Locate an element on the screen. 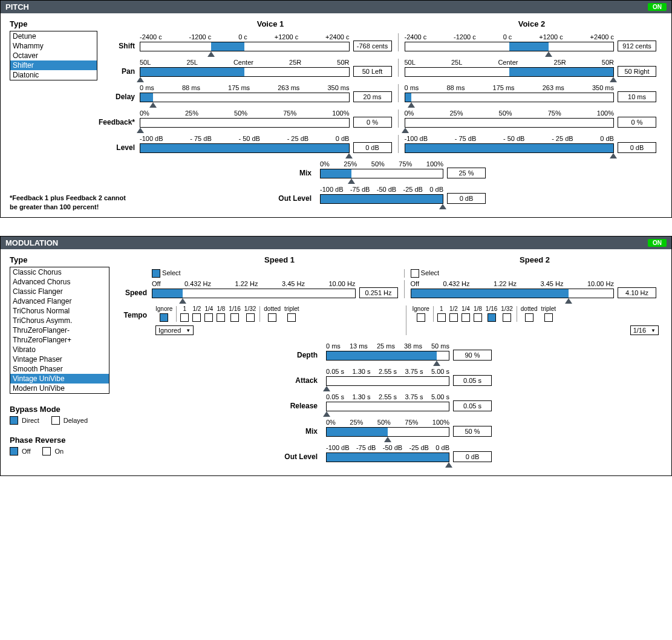 This screenshot has width=672, height=640. type-item: TriChorus Normal is located at coordinates (59, 311).